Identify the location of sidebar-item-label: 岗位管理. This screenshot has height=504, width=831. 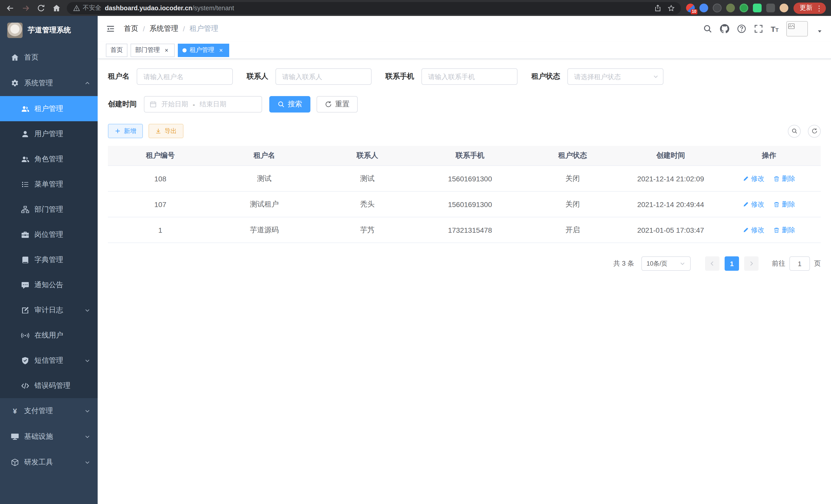
(49, 235).